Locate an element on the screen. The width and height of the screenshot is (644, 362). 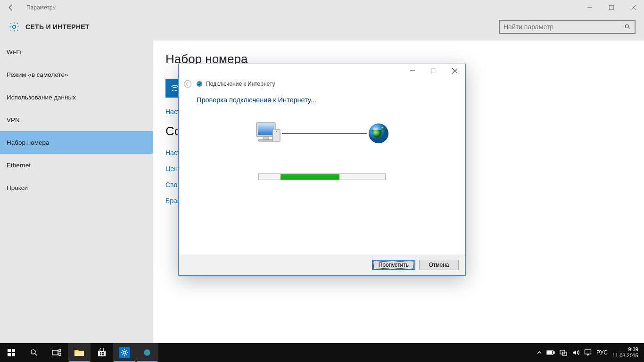
wizard-nav: Подключение к Интернету is located at coordinates (322, 84).